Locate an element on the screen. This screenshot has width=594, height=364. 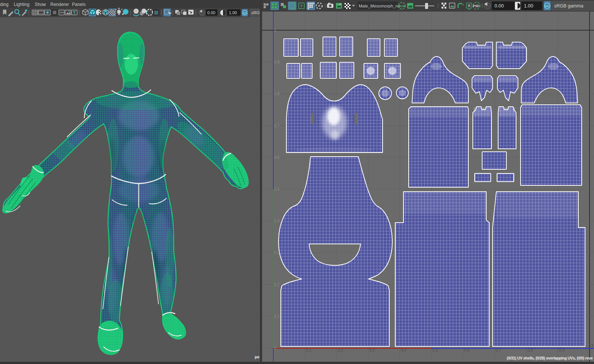
svg-text: PSD is located at coordinates (476, 6).